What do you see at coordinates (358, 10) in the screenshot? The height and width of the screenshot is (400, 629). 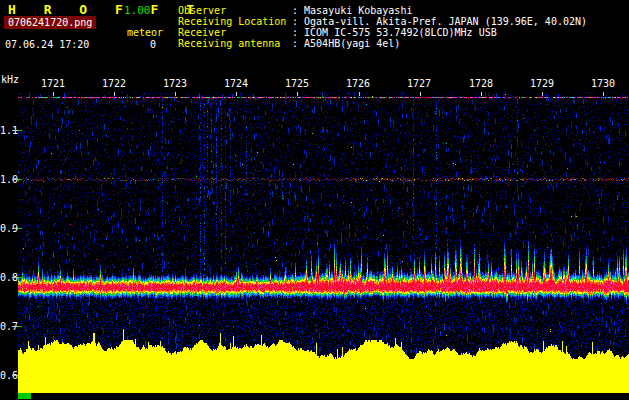 I see `info-value: Masayuki Kobayashi` at bounding box center [358, 10].